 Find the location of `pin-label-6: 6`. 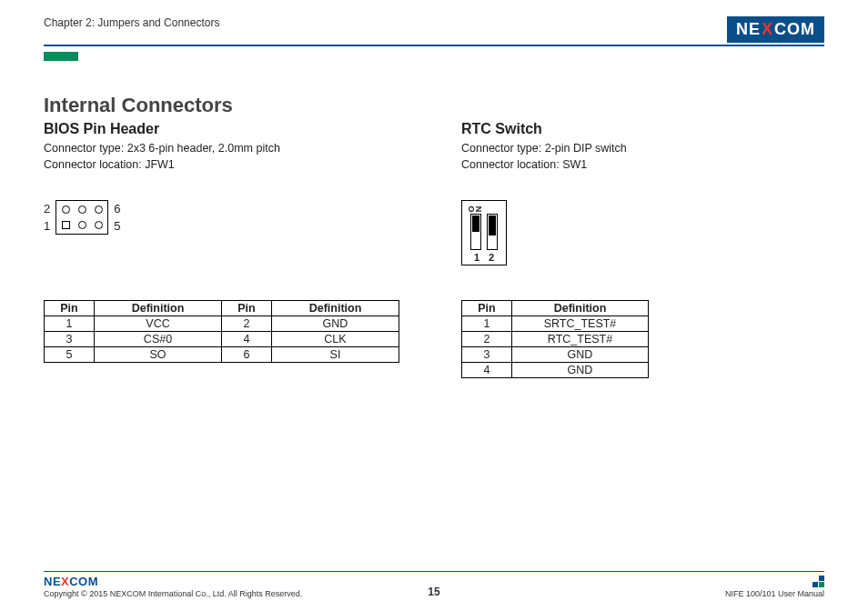

pin-label-6: 6 is located at coordinates (116, 209).